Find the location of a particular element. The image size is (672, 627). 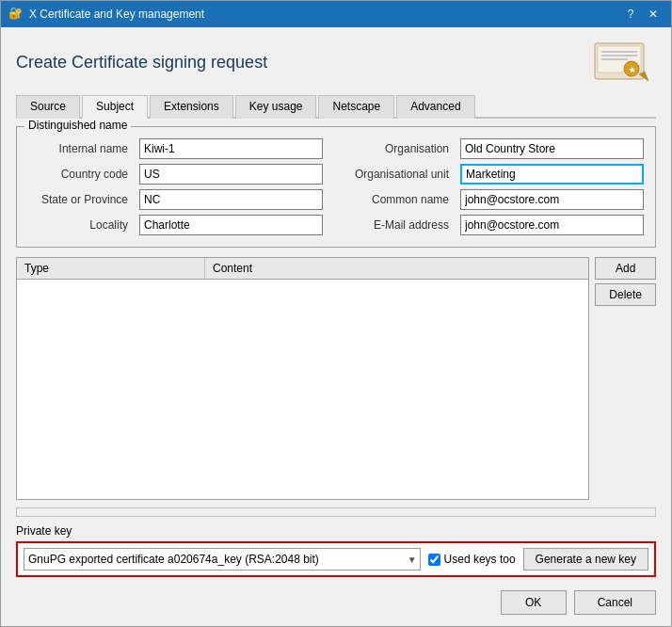

private-key-select-wrap: GnuPG exported certificate a020674a_key … is located at coordinates (222, 559).